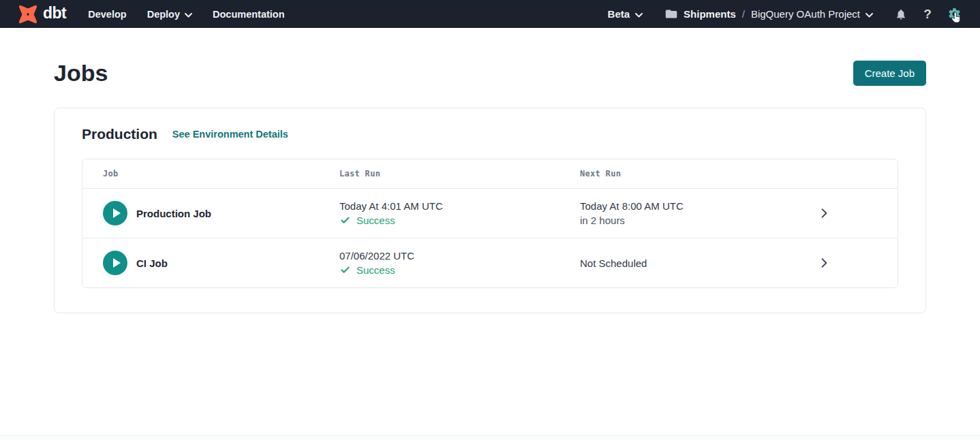  I want to click on dbt-logo-word: dbt, so click(55, 14).